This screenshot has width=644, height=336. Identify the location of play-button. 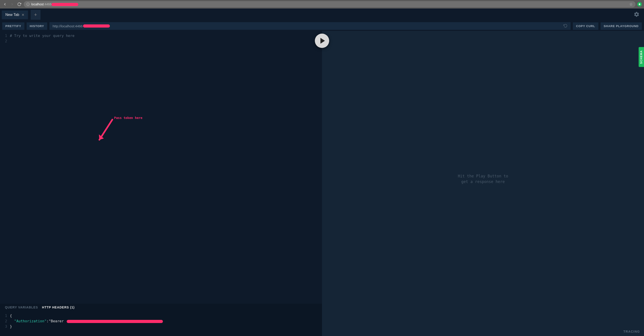
(322, 41).